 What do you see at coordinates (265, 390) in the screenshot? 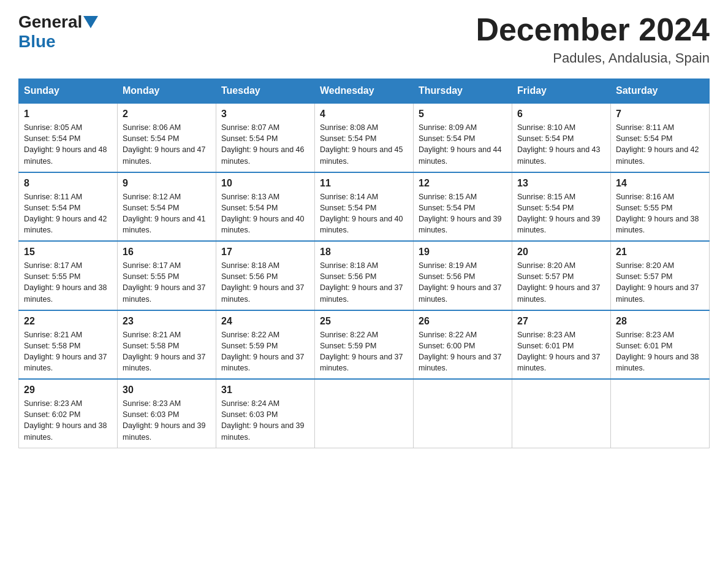
I see `day-number: 31` at bounding box center [265, 390].